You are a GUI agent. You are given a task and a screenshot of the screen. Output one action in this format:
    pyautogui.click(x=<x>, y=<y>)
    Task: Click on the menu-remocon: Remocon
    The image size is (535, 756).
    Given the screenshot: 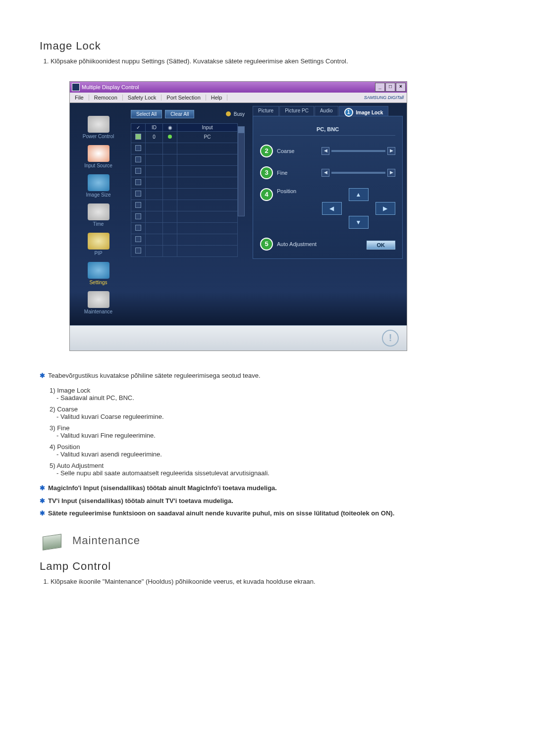 What is the action you would take?
    pyautogui.click(x=106, y=98)
    